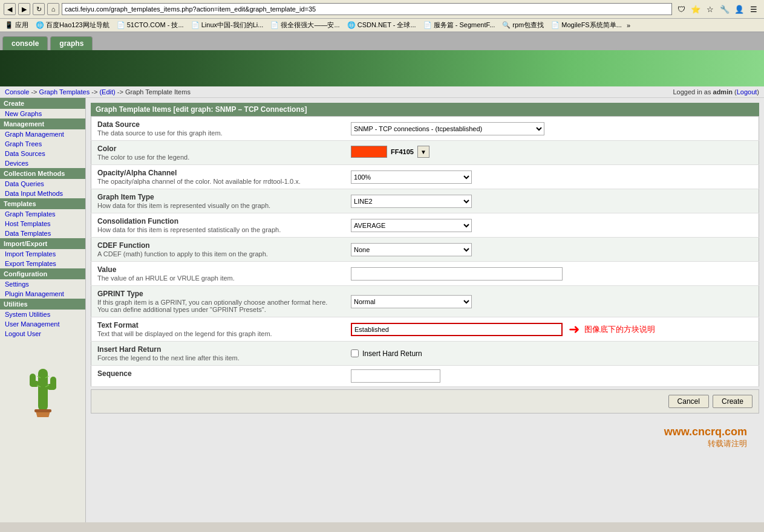  What do you see at coordinates (411, 201) in the screenshot?
I see `graph-item-type-select: LINE1 LINE2 LINE3 AREA` at bounding box center [411, 201].